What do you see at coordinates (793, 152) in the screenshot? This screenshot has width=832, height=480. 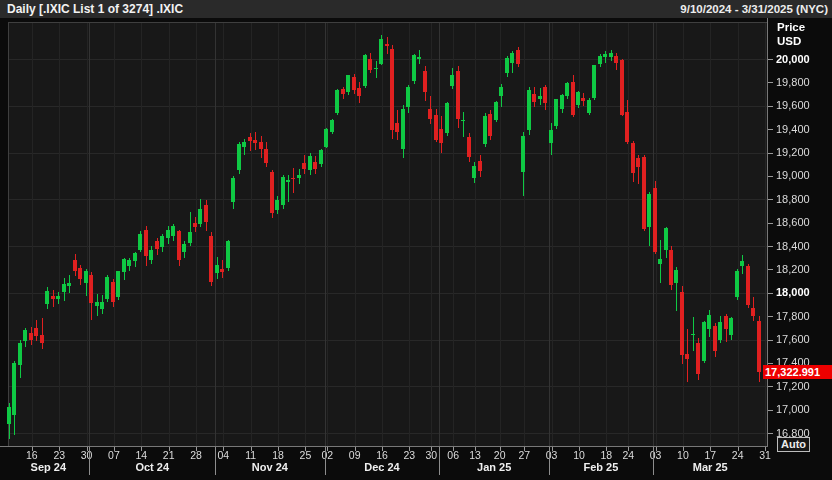 I see `y-axis-tick-label: 19,200` at bounding box center [793, 152].